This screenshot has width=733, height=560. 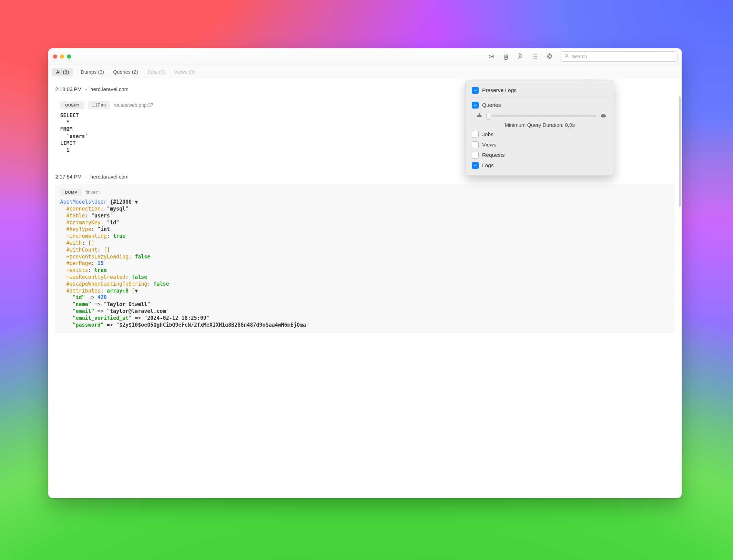 I want to click on duration-slider-row, so click(x=540, y=115).